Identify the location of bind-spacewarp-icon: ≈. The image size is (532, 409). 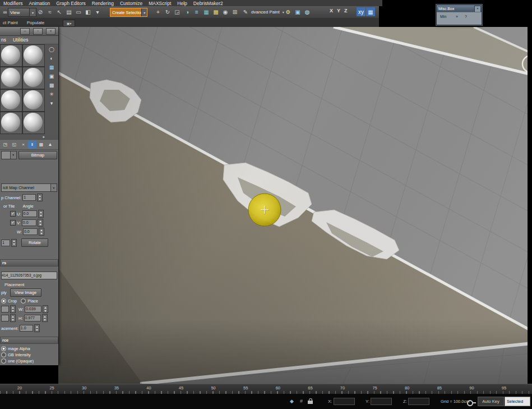
(50, 12).